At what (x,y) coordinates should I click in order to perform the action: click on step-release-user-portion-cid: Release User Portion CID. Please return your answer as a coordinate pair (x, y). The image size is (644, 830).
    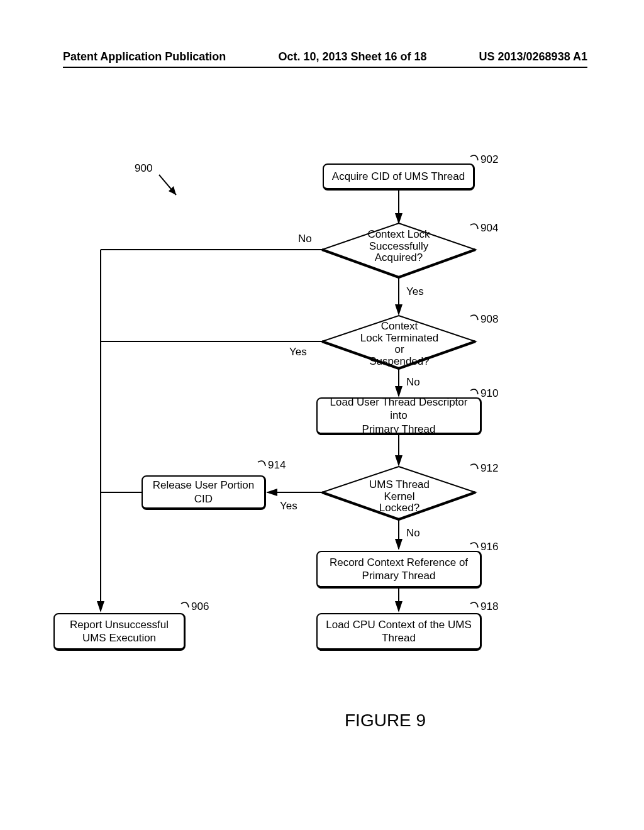
    Looking at the image, I should click on (204, 493).